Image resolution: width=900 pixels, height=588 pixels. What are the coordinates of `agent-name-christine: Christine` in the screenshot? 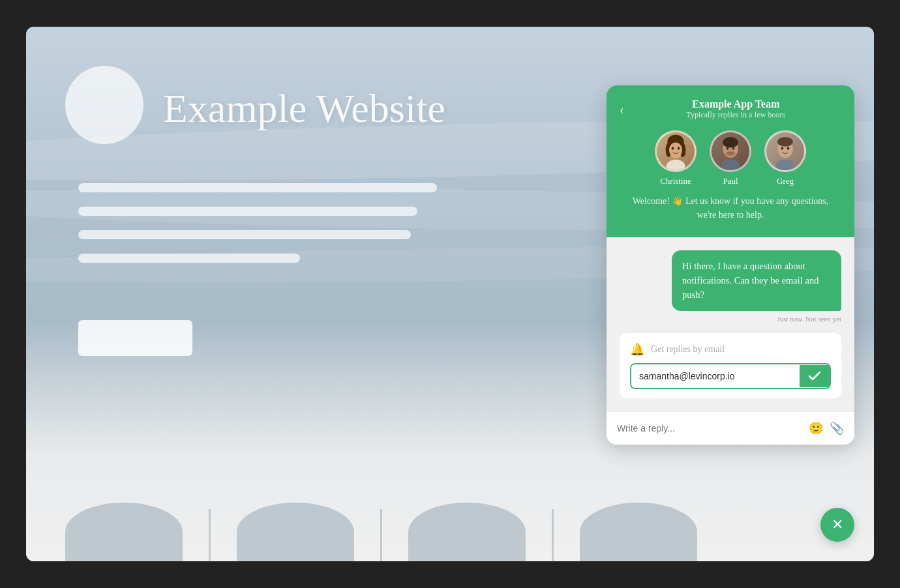 It's located at (676, 181).